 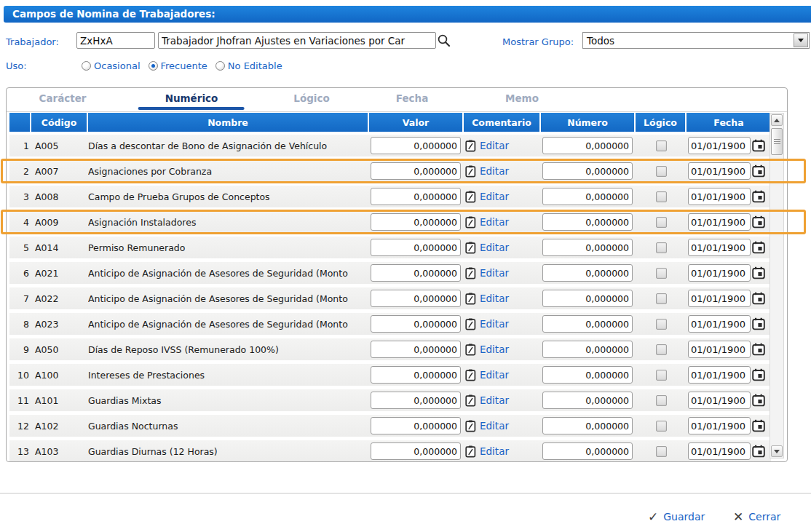 What do you see at coordinates (757, 517) in the screenshot?
I see `close-button: ✕ Cerrar` at bounding box center [757, 517].